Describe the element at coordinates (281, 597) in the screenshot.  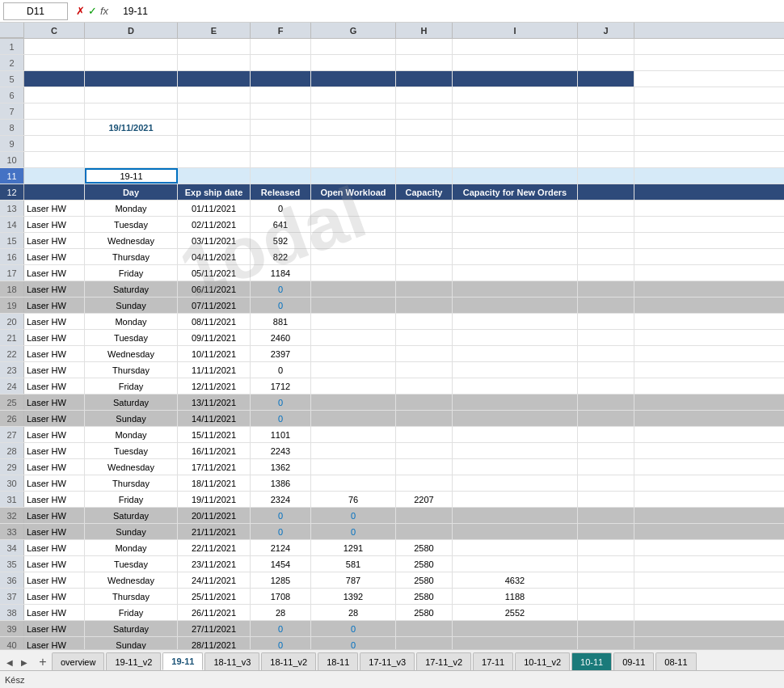
I see `cell-released: 1708` at that location.